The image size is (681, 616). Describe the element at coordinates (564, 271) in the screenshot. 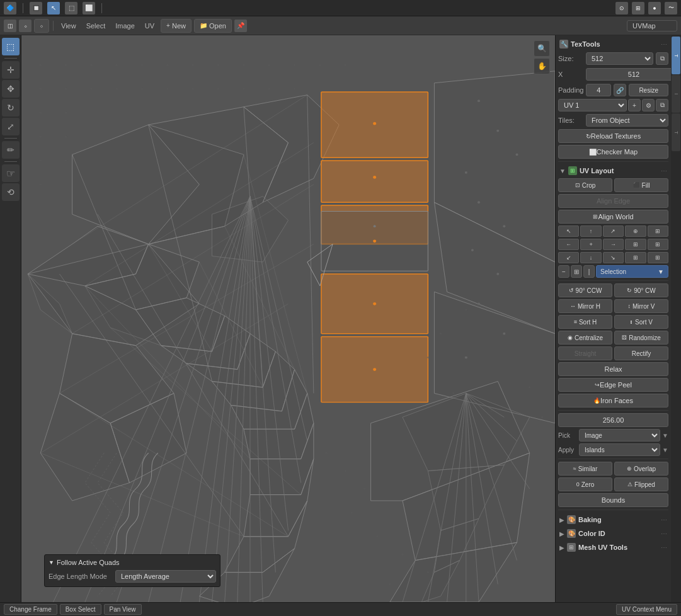

I see `sel-minus-btn: −` at that location.